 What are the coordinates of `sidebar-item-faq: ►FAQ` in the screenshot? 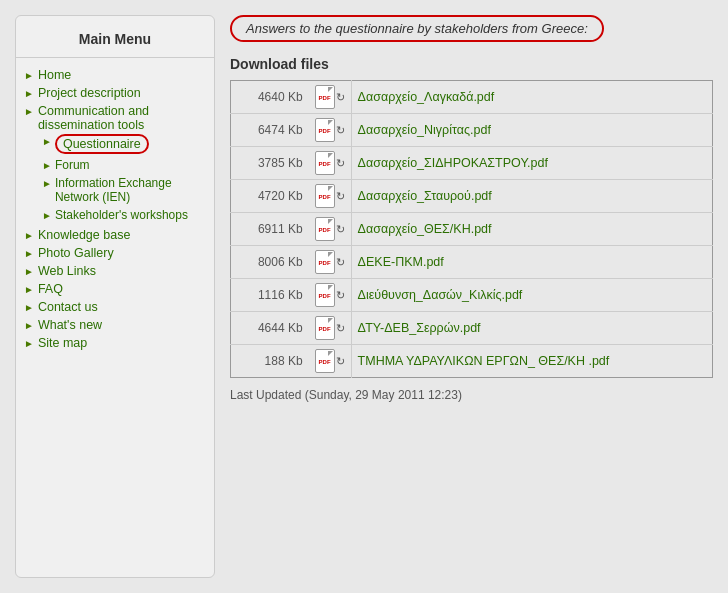 It's located at (115, 289).